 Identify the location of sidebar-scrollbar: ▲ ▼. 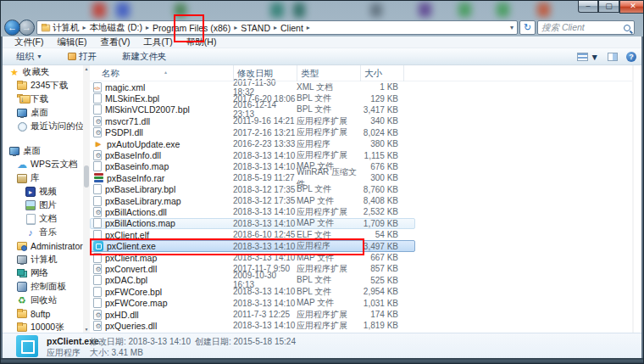
(86, 199).